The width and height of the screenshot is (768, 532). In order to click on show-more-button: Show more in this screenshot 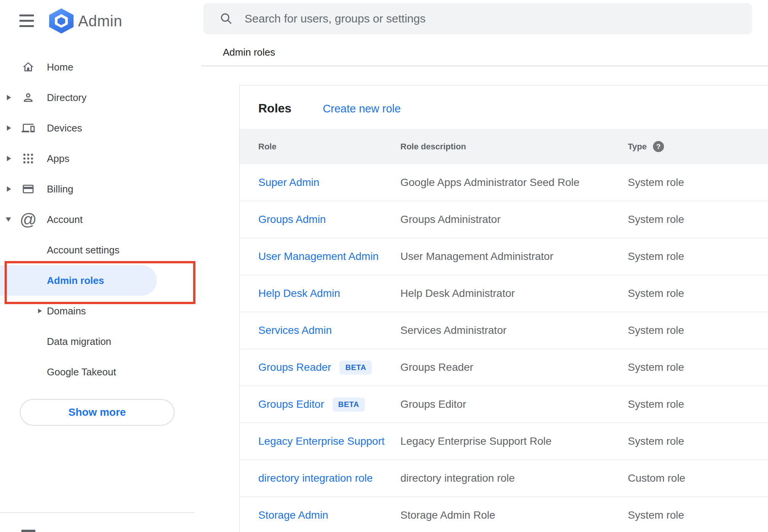, I will do `click(97, 412)`.